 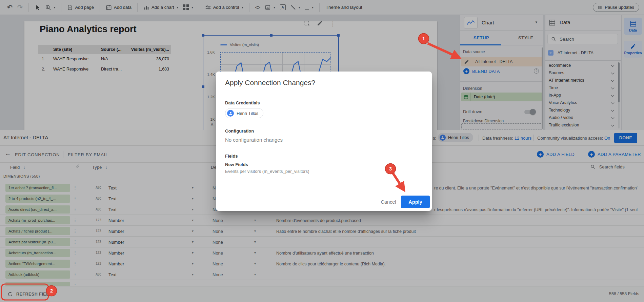 What do you see at coordinates (254, 140) in the screenshot?
I see `configuration-value: No configuration changes` at bounding box center [254, 140].